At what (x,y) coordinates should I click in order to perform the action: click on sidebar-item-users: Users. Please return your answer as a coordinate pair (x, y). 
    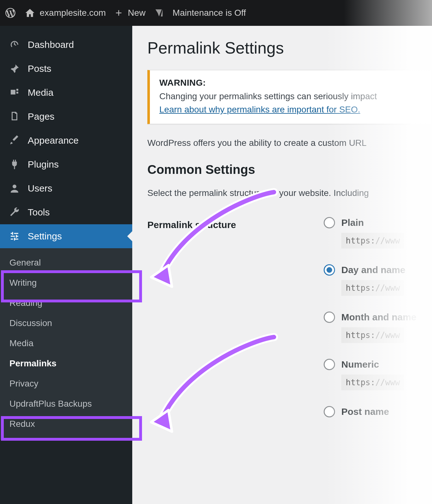
    Looking at the image, I should click on (66, 188).